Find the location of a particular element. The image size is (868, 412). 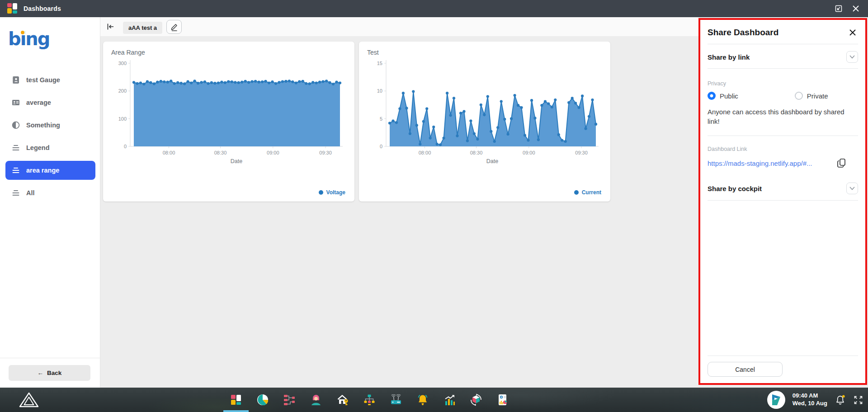

sidebar: bing test GaugeaverageSomethingLegendare… is located at coordinates (50, 202).